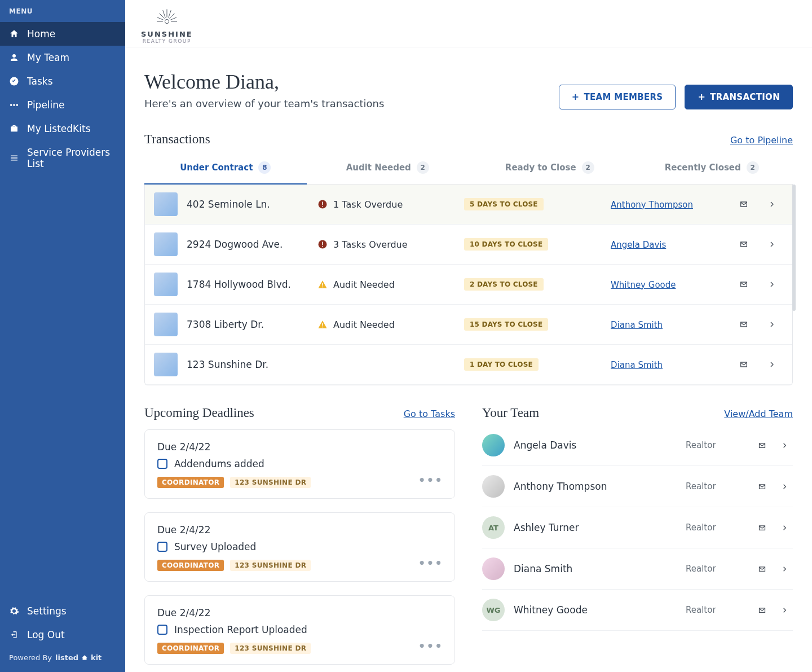 This screenshot has height=672, width=812. I want to click on scrollbar, so click(794, 248).